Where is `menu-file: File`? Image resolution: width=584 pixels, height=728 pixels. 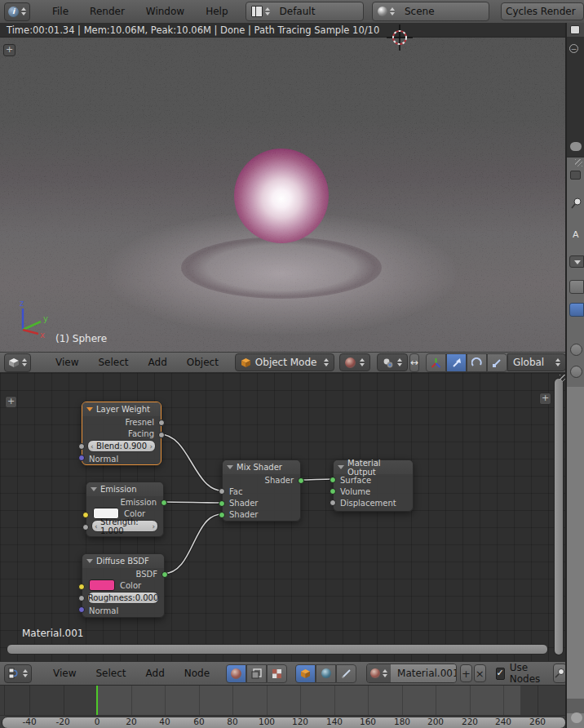
menu-file: File is located at coordinates (60, 11).